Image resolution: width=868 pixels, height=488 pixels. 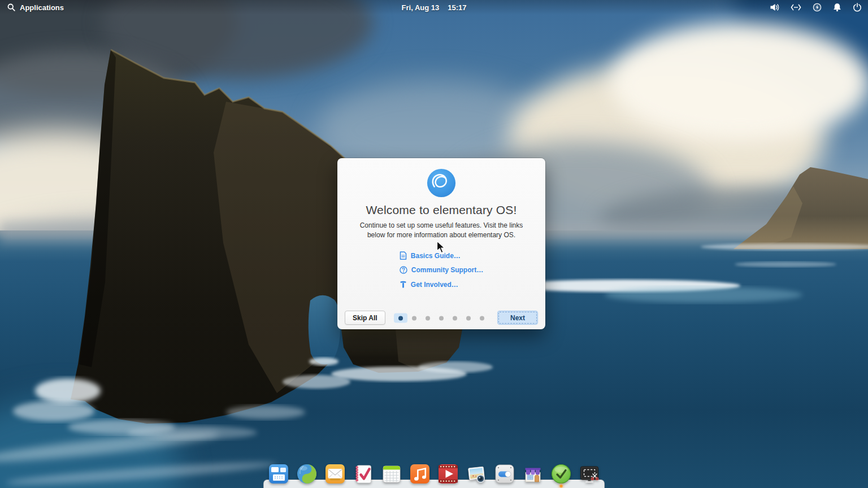 What do you see at coordinates (420, 474) in the screenshot?
I see `dock-item-music-icon` at bounding box center [420, 474].